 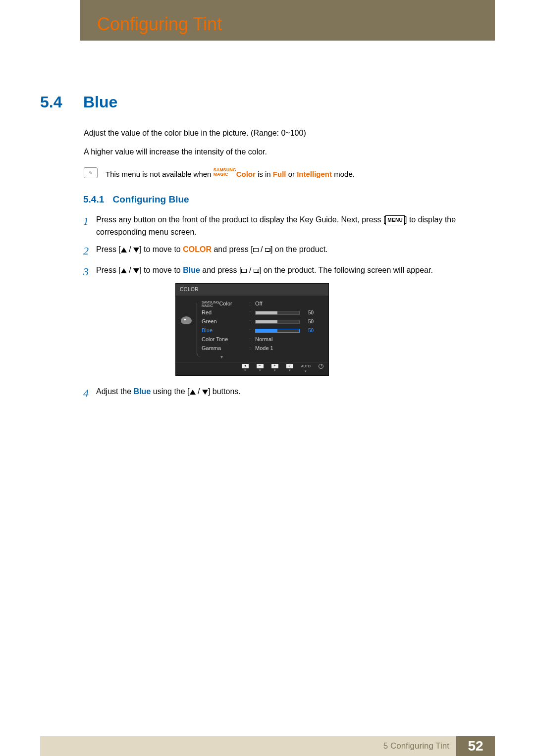 I want to click on palette-icon, so click(x=186, y=320).